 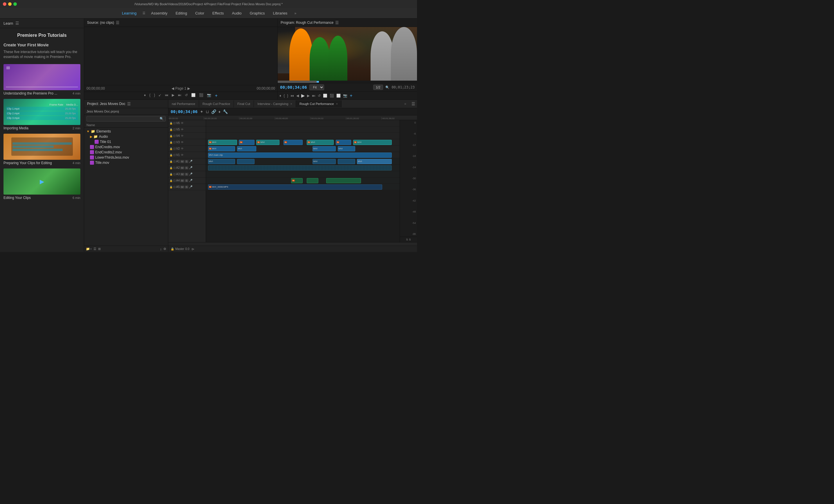 What do you see at coordinates (180, 96) in the screenshot?
I see `source-tool-fwd: ⏭` at bounding box center [180, 96].